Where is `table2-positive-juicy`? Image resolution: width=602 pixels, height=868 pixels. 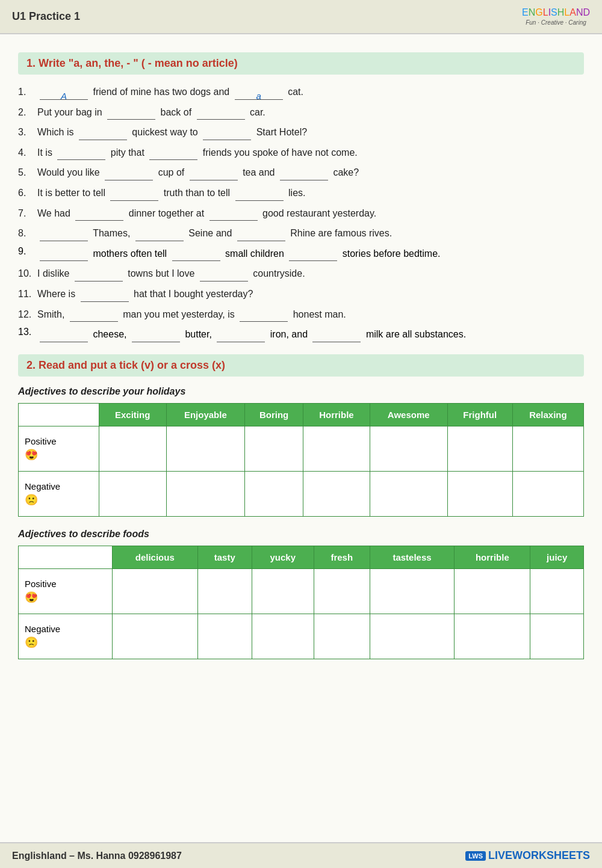 table2-positive-juicy is located at coordinates (557, 592).